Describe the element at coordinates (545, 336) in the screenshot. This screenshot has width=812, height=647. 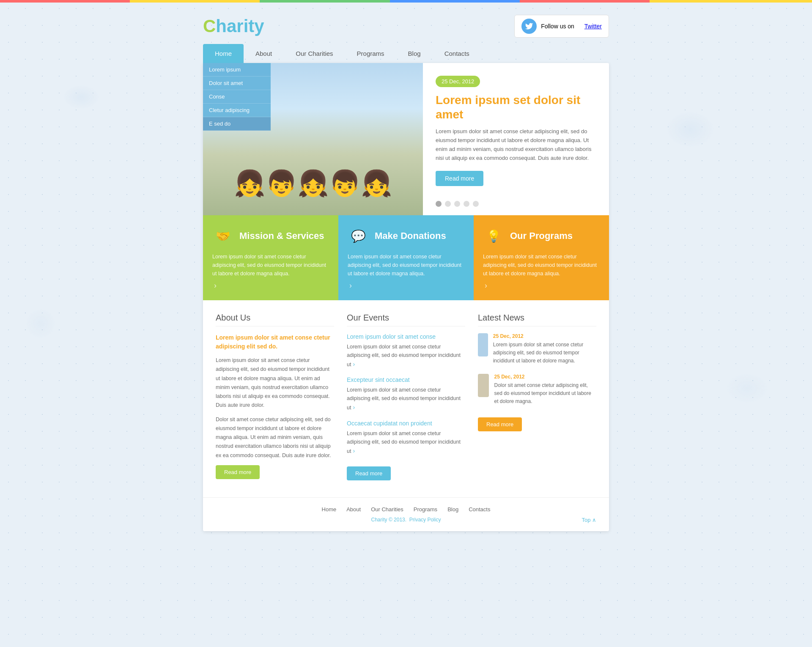
I see `news-date-1: 25 Dec, 2012` at that location.